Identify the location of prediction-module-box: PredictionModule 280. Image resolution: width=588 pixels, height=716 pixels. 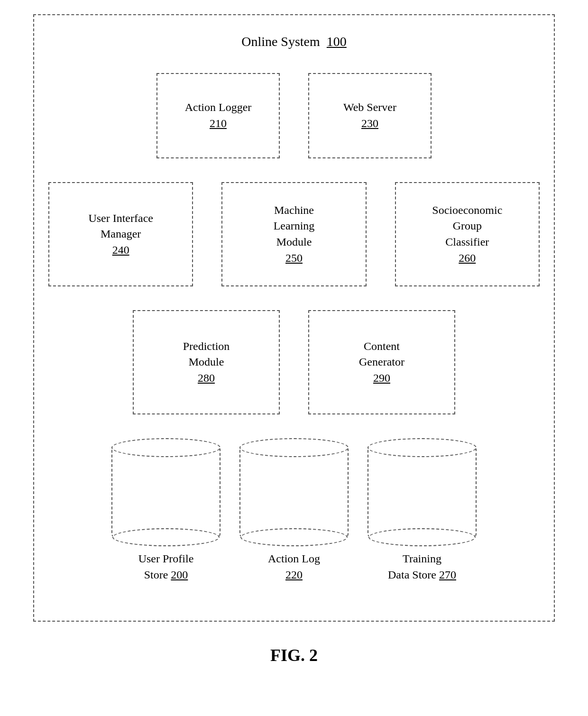
(206, 362).